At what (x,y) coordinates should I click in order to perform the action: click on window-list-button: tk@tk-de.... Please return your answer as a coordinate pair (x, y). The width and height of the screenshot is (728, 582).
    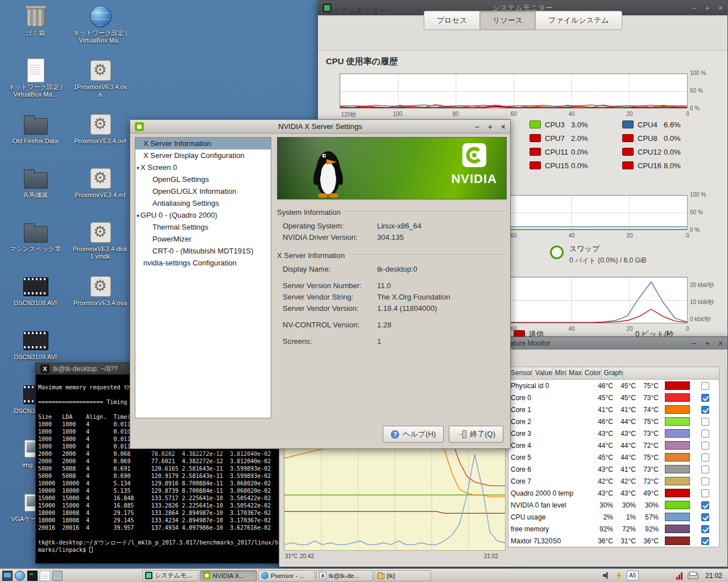
    Looking at the image, I should click on (345, 576).